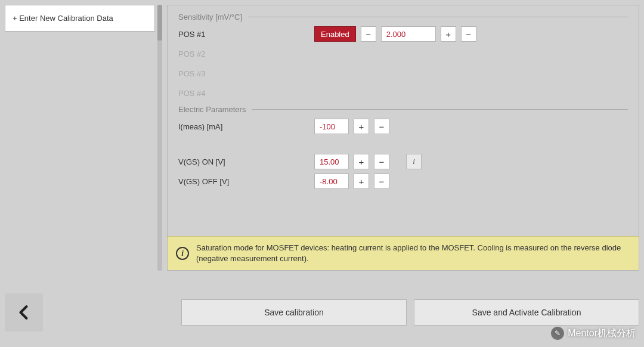 This screenshot has width=644, height=347. Describe the element at coordinates (244, 35) in the screenshot. I see `pos1-label: POS #1` at that location.